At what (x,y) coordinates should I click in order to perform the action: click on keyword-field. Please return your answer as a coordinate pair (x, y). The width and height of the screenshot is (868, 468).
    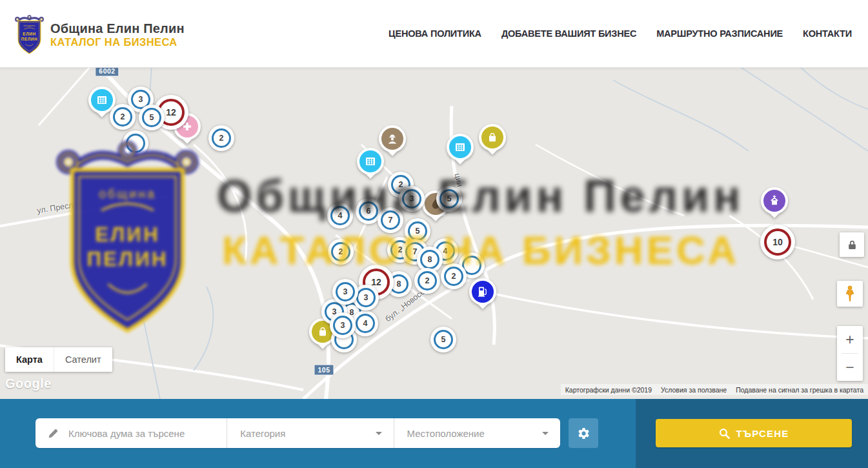
    Looking at the image, I should click on (131, 433).